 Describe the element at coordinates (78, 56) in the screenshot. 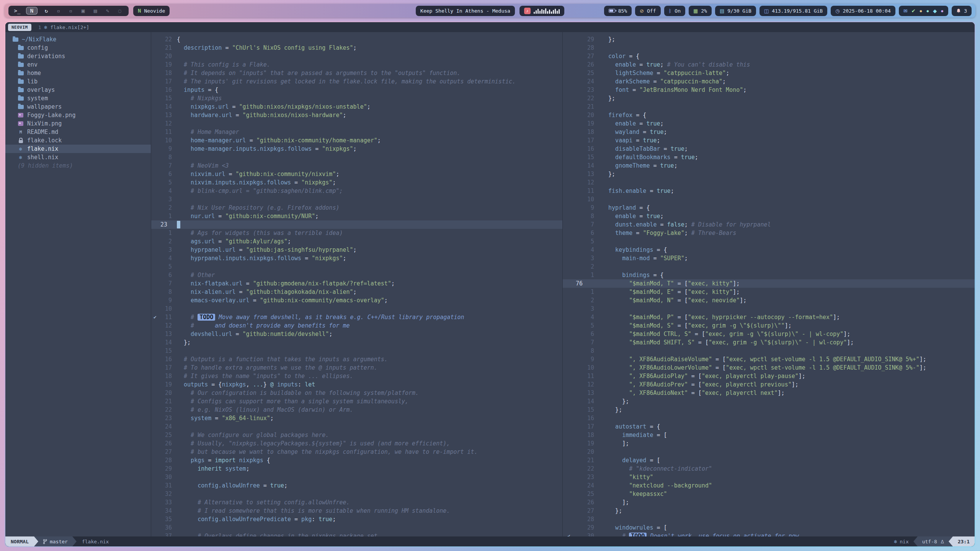

I see `tree-item-derivations: derivations` at that location.